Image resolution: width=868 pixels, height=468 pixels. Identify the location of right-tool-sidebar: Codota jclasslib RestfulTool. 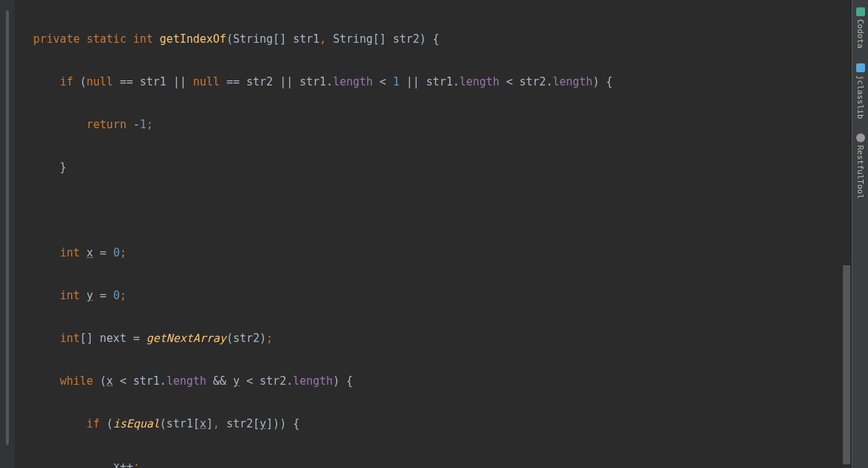
(860, 234).